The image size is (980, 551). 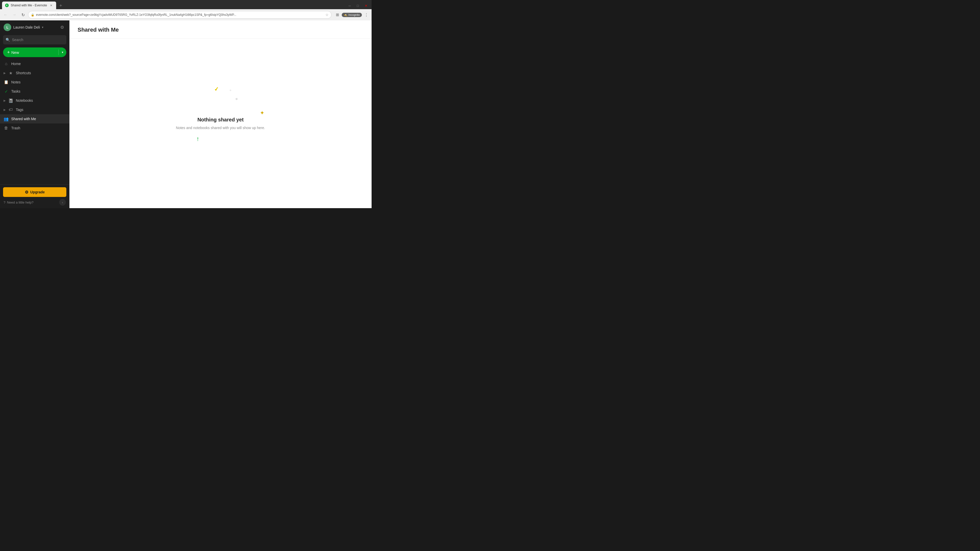 I want to click on collapse-sidebar-button: ‹, so click(x=62, y=202).